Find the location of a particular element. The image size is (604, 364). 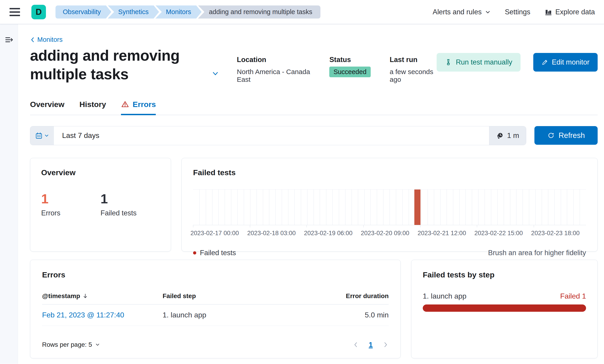

failed-tests-by-step-panel: Failed tests by step 1. launch app Faile… is located at coordinates (504, 309).